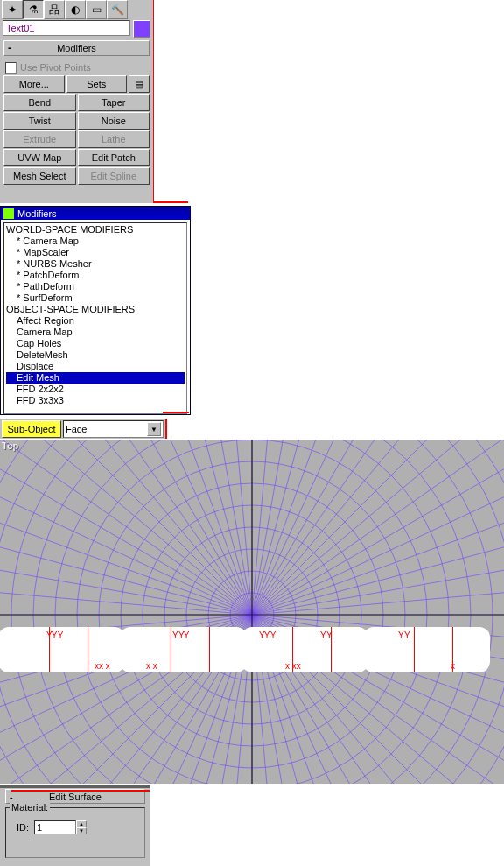 This screenshot has width=504, height=866. I want to click on sub-object-row: Sub-Object Face ▼, so click(84, 429).